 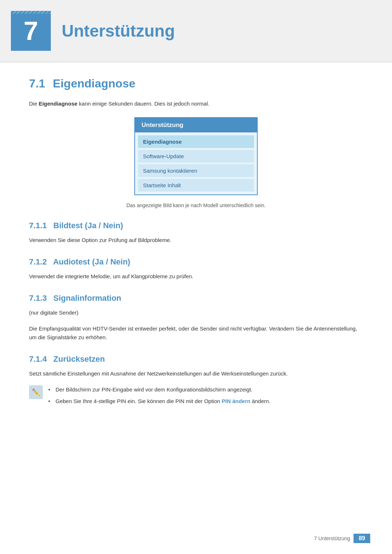 I want to click on section-711-heading: 7.1.1 Bildtest (Ja / Nein), so click(x=196, y=226).